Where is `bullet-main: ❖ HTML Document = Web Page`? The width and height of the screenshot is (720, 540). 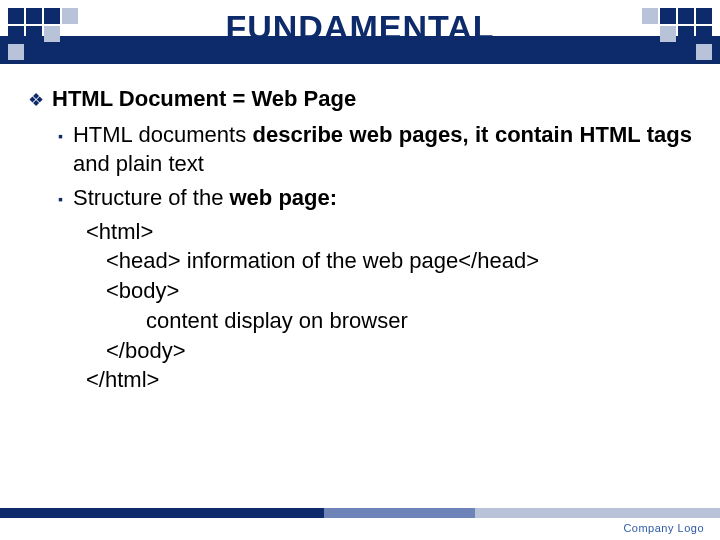
bullet-main: ❖ HTML Document = Web Page is located at coordinates (360, 99).